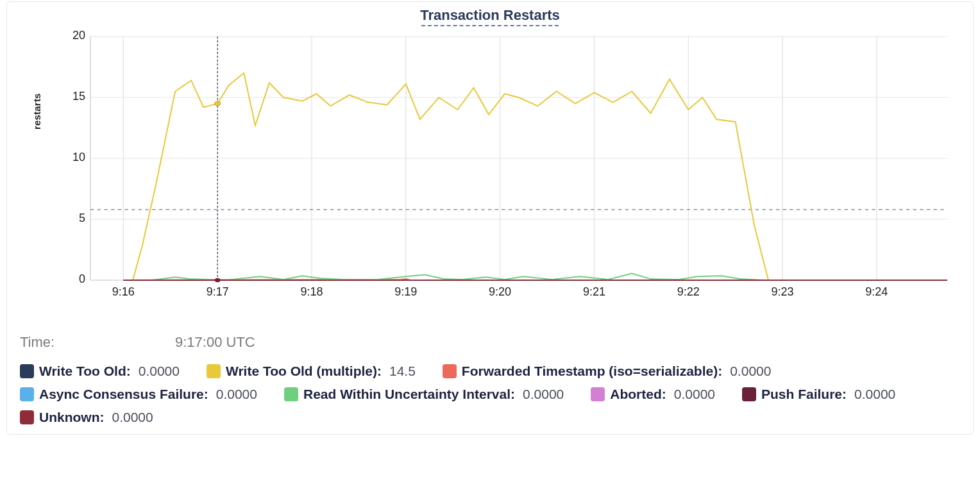 This screenshot has width=980, height=477. I want to click on y-tick-label: 0, so click(82, 280).